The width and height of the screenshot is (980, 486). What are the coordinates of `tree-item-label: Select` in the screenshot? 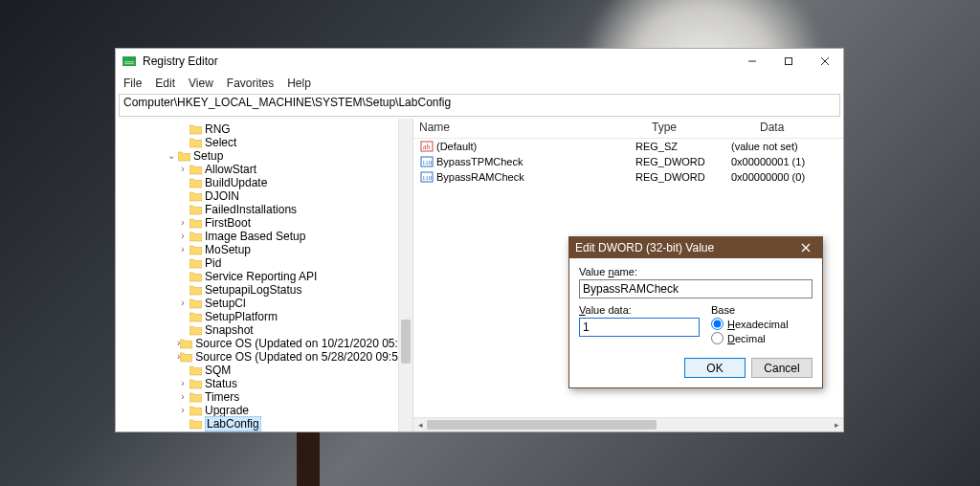 It's located at (220, 143).